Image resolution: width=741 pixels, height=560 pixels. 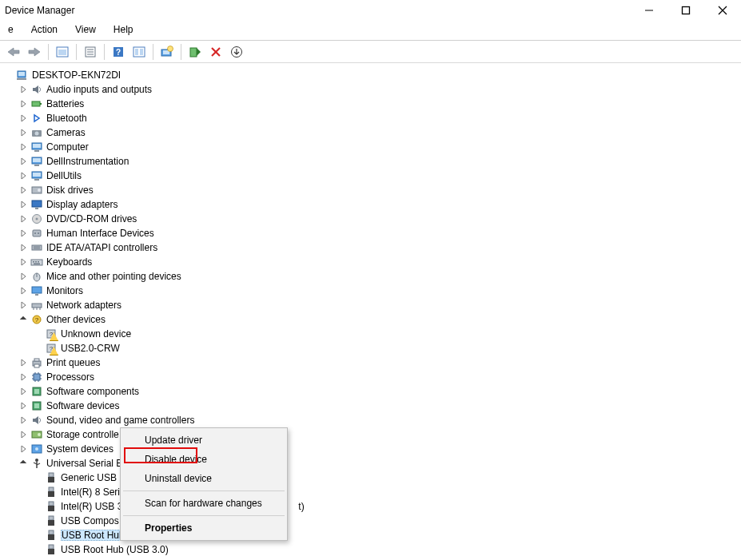 I want to click on tree-category: Sound, video and game controllers, so click(x=371, y=420).